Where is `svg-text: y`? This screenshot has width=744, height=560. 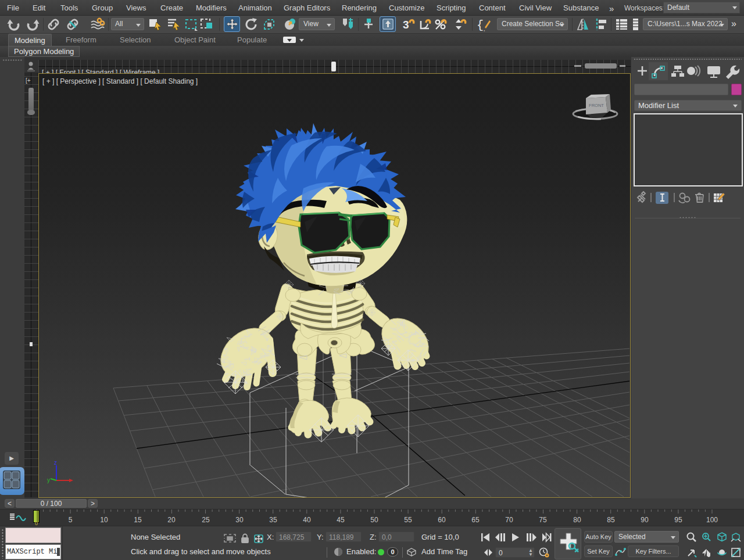
svg-text: y is located at coordinates (49, 480).